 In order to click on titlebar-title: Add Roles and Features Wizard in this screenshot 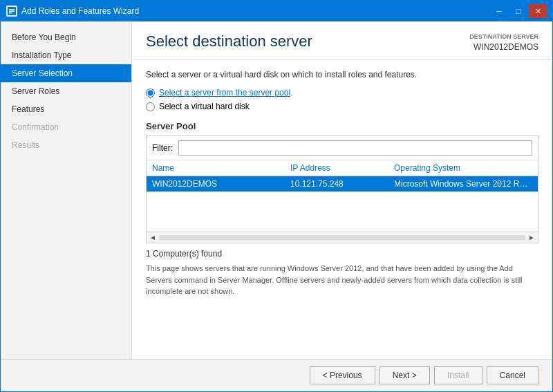, I will do `click(80, 11)`.